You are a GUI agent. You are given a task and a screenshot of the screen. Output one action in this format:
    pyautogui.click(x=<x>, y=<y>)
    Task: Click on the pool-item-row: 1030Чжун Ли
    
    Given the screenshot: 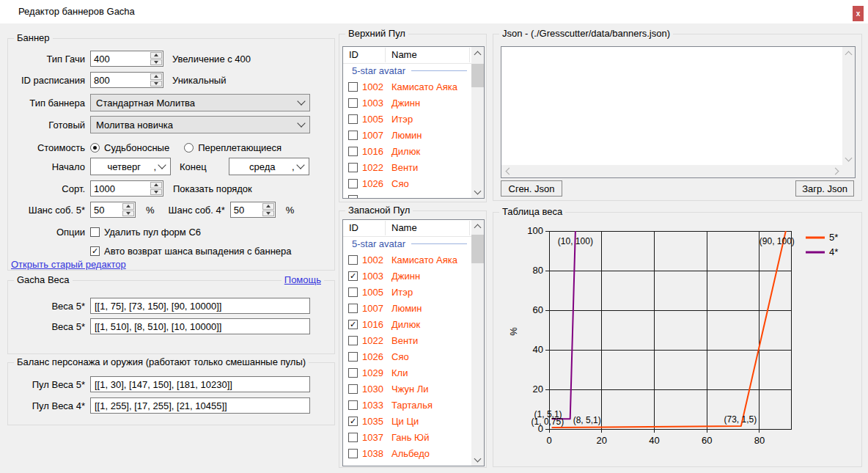 What is the action you would take?
    pyautogui.click(x=408, y=389)
    